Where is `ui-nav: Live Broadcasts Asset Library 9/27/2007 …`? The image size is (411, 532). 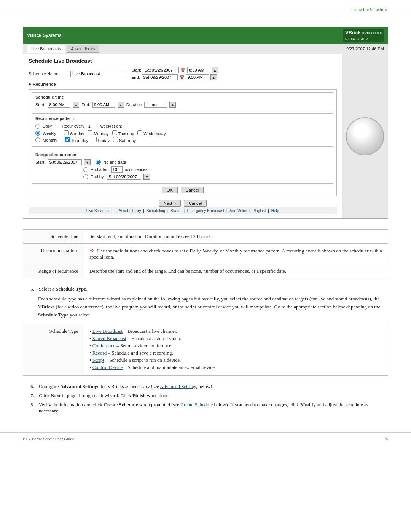
ui-nav: Live Broadcasts Asset Library 9/27/2007 … is located at coordinates (206, 49).